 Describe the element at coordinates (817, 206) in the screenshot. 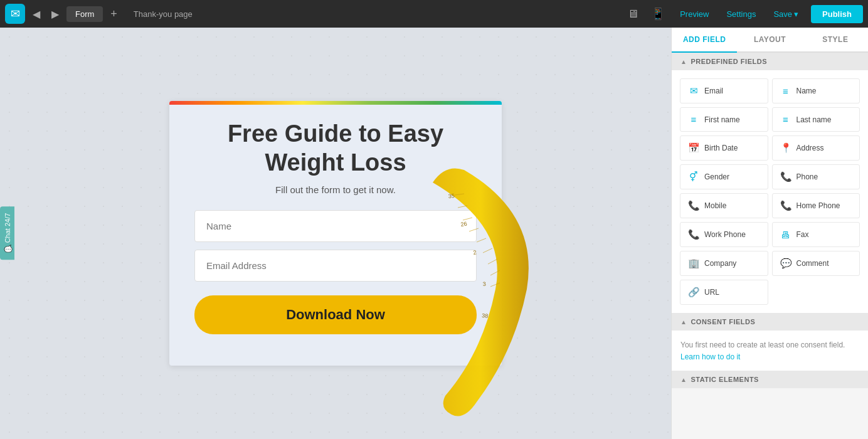

I see `field-home-phone: 📞 Home Phone` at that location.